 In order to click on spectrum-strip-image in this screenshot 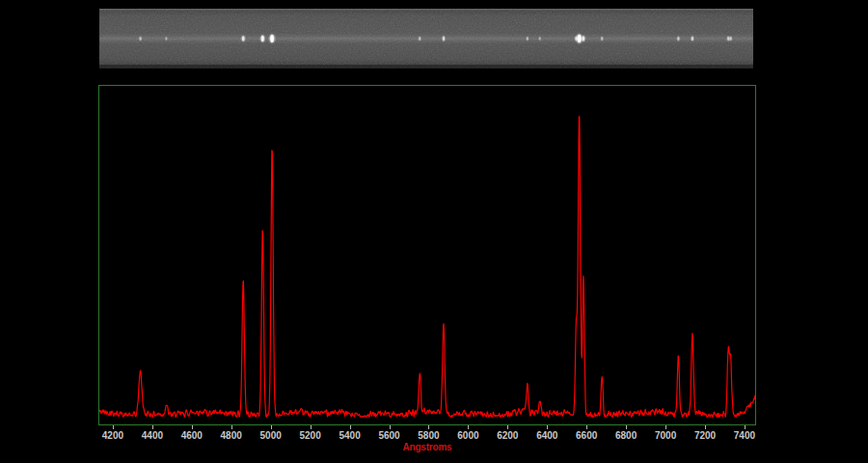, I will do `click(426, 39)`.